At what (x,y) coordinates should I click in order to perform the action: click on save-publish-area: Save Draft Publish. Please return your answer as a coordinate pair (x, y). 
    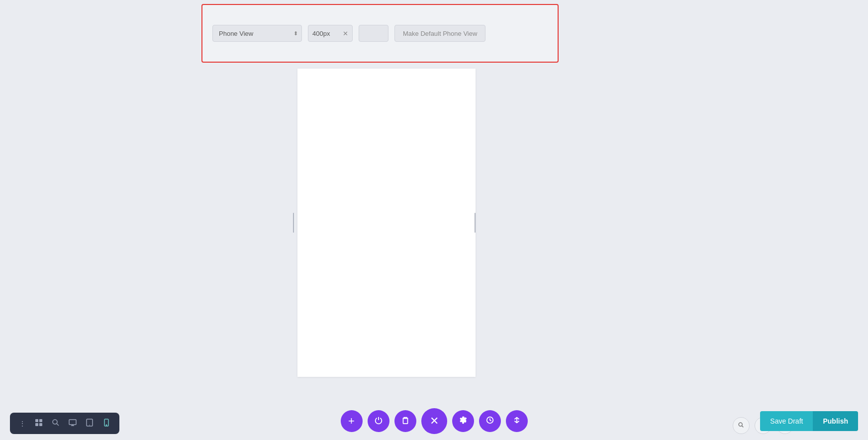
    Looking at the image, I should click on (809, 421).